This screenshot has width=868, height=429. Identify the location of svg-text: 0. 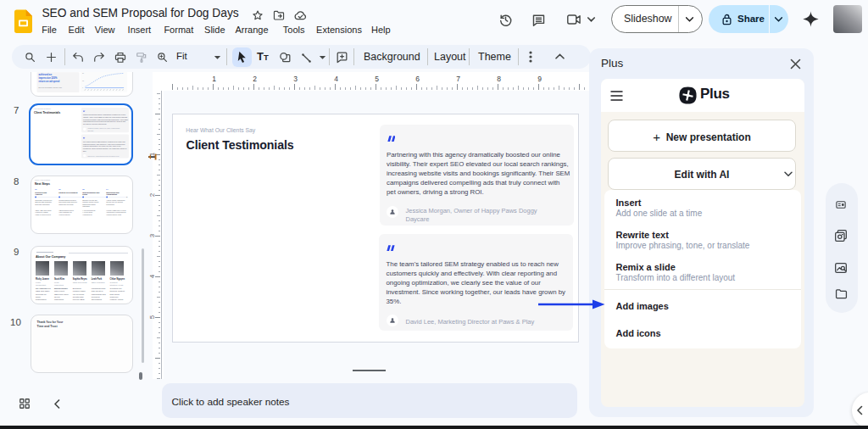
(83, 87).